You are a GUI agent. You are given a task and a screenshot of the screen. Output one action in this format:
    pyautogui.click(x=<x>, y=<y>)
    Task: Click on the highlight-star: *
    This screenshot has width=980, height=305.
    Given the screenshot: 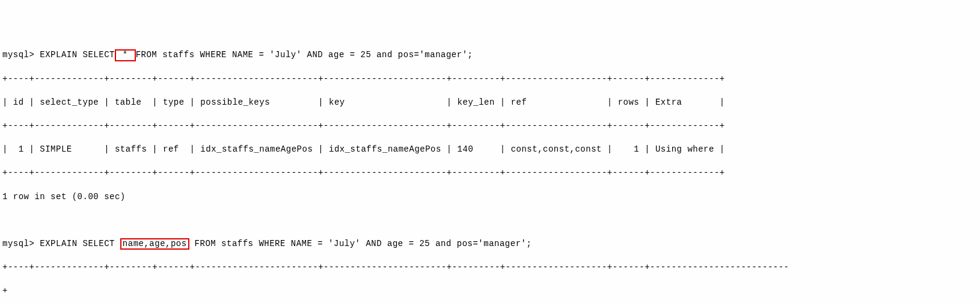 What is the action you would take?
    pyautogui.click(x=125, y=55)
    